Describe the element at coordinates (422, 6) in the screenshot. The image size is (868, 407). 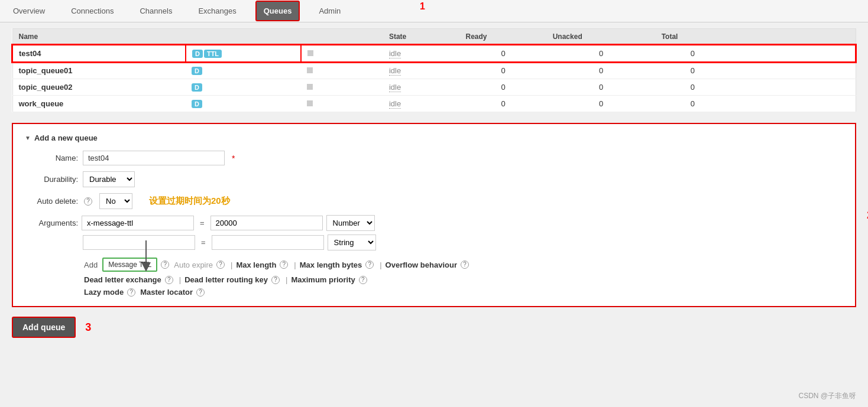
I see `annotation-1: 1` at that location.